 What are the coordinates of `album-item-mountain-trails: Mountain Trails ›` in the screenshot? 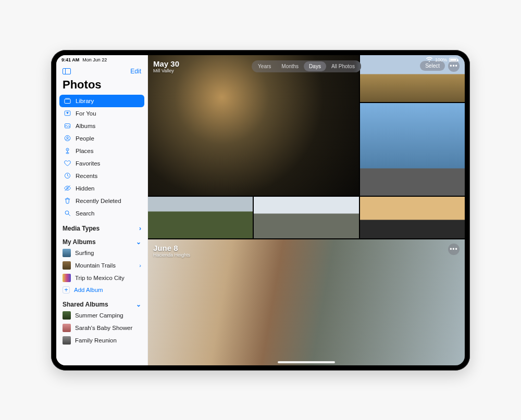 It's located at (102, 265).